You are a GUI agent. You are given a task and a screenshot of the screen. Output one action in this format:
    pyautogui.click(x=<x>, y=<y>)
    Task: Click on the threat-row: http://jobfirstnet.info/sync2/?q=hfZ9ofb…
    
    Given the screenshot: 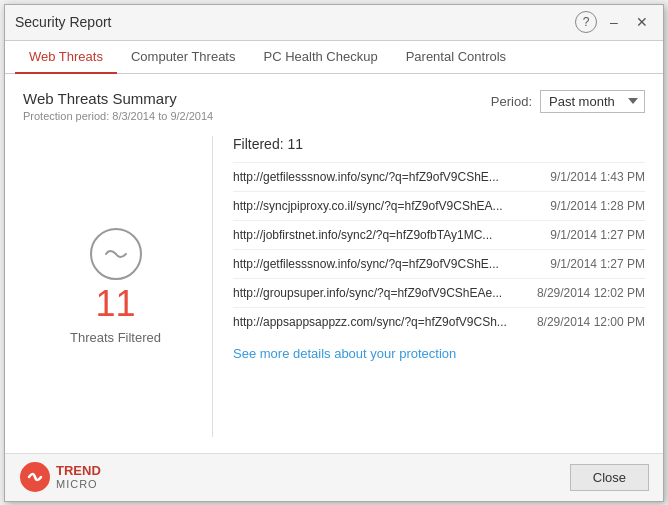 What is the action you would take?
    pyautogui.click(x=439, y=234)
    